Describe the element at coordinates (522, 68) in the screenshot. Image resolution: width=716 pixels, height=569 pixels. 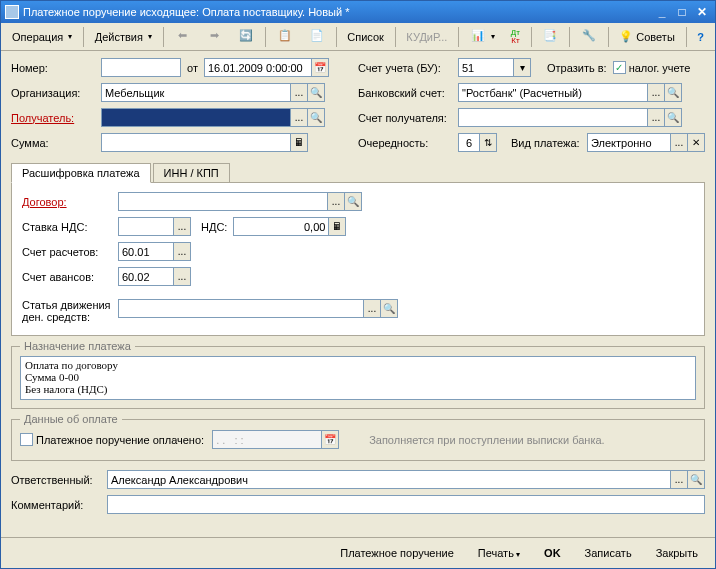
I see `account-bu-dropdown: ▾` at that location.